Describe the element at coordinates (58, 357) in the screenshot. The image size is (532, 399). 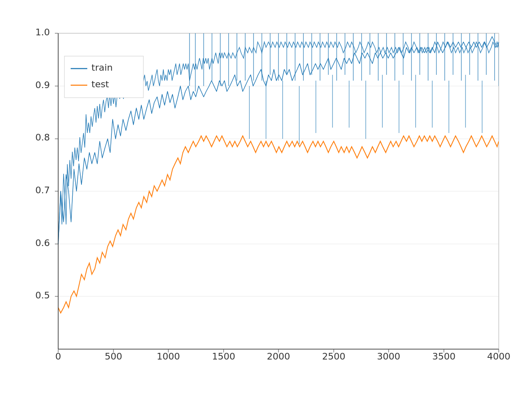
I see `svg-text: 0` at that location.